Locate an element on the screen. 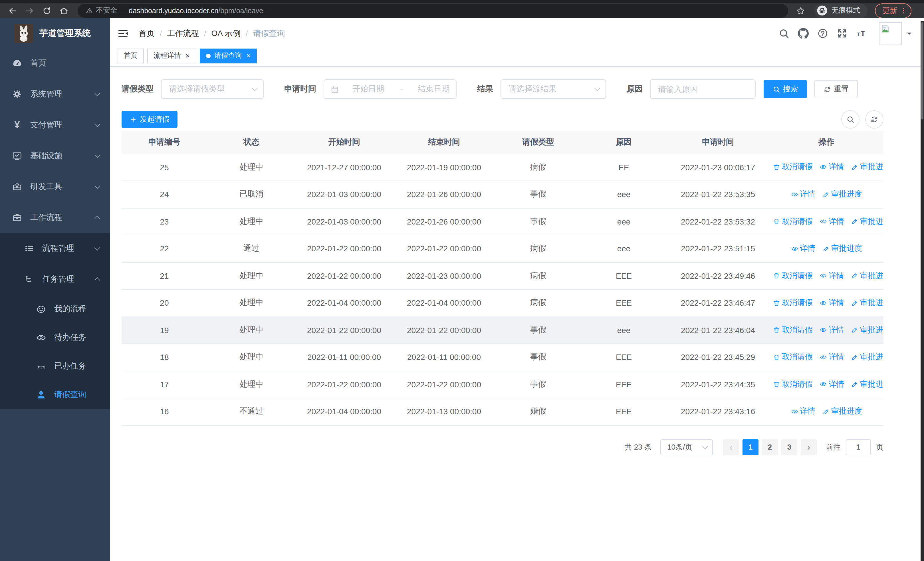  breadcrumb-item: OA 示例 is located at coordinates (226, 33).